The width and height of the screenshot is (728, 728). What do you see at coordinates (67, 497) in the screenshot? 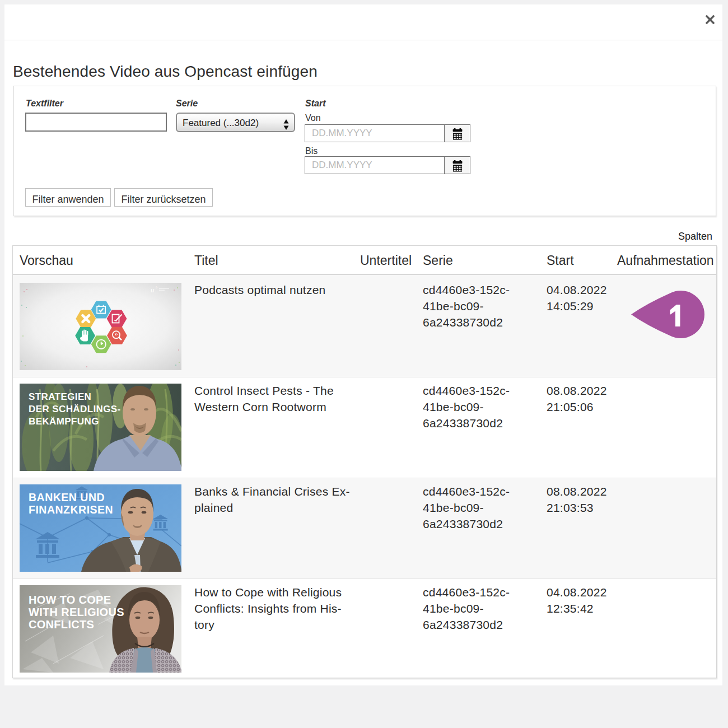
I see `svg-text: BANKEN UND` at bounding box center [67, 497].